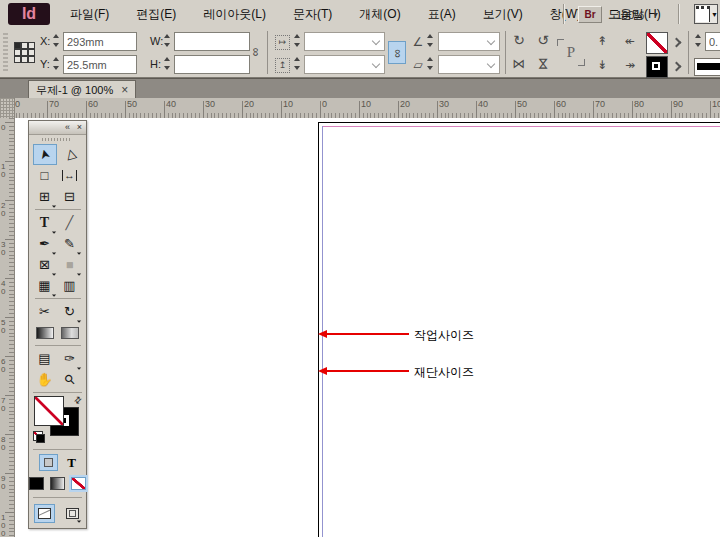  I want to click on shear-combo, so click(469, 64).